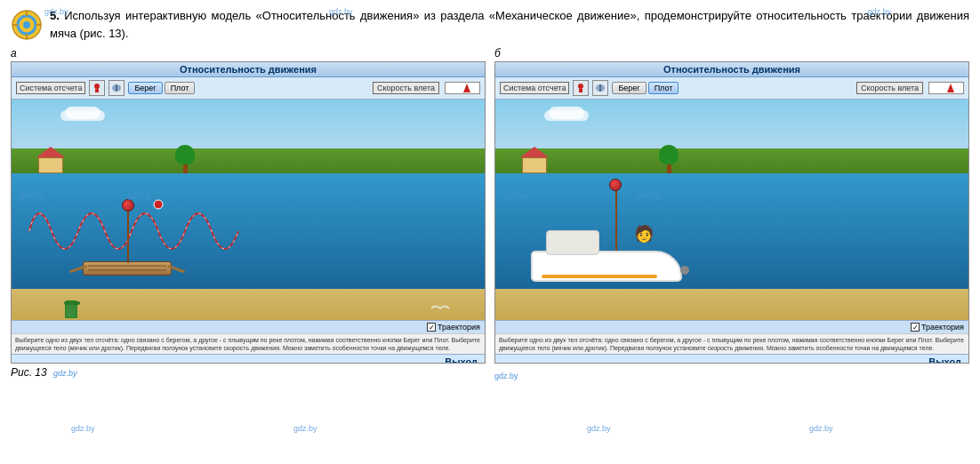 The width and height of the screenshot is (980, 464). What do you see at coordinates (879, 12) in the screenshot?
I see `watermark-3: gdz.by` at bounding box center [879, 12].